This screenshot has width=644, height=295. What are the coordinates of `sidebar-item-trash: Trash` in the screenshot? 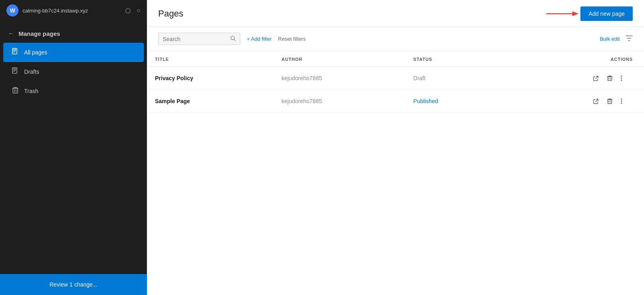 It's located at (73, 91).